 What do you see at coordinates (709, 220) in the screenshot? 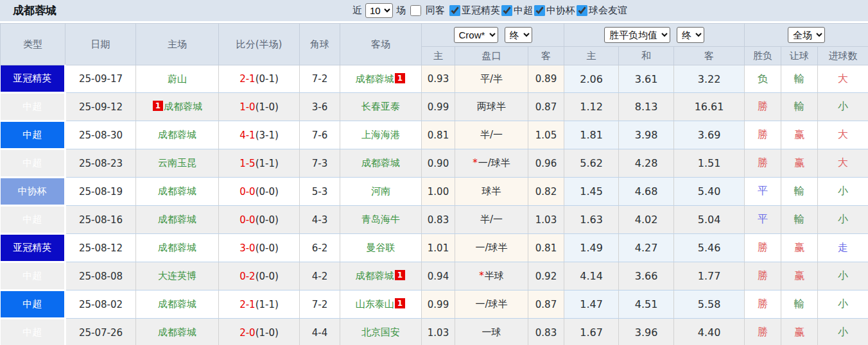
I see `avg-away-win: 5.04` at bounding box center [709, 220].